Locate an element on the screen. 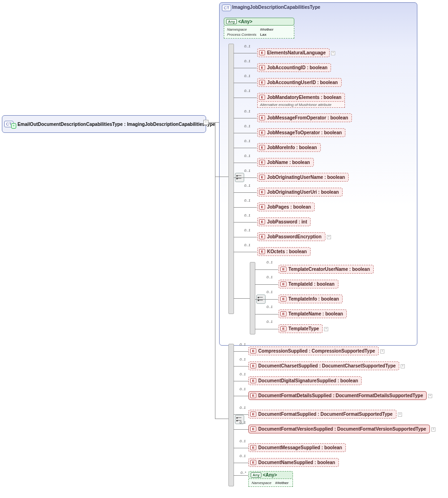  plus-icon: + is located at coordinates (14, 126).